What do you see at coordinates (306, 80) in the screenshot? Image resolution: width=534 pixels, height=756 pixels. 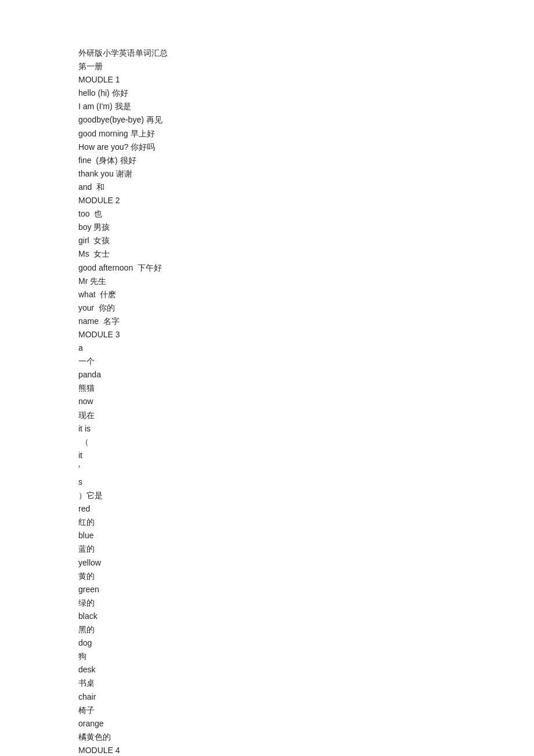 I see `vocab-line: MOUDLE 1` at bounding box center [306, 80].